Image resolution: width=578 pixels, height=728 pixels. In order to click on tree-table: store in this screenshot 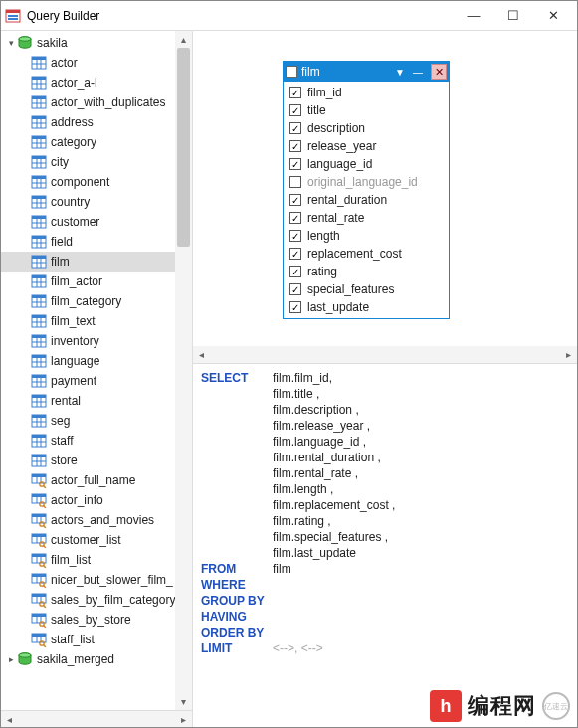, I will do `click(96, 460)`.